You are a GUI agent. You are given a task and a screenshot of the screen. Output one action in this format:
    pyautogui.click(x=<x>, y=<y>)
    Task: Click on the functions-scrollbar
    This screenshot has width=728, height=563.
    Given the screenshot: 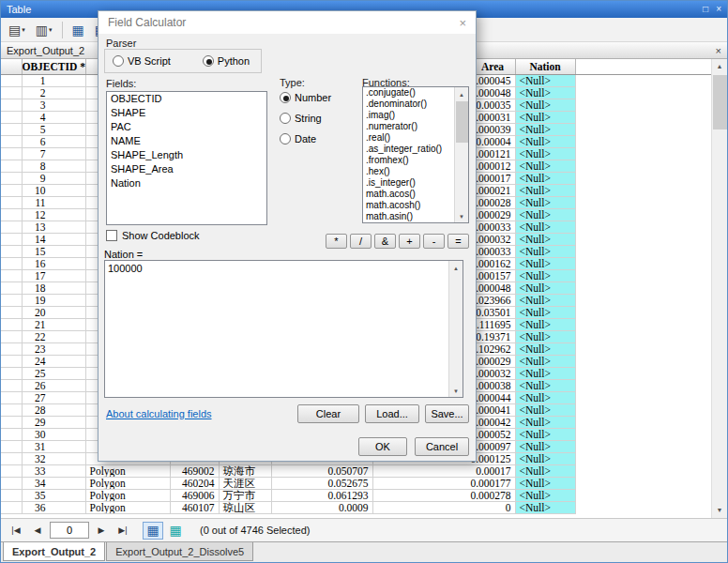 What is the action you would take?
    pyautogui.click(x=462, y=155)
    